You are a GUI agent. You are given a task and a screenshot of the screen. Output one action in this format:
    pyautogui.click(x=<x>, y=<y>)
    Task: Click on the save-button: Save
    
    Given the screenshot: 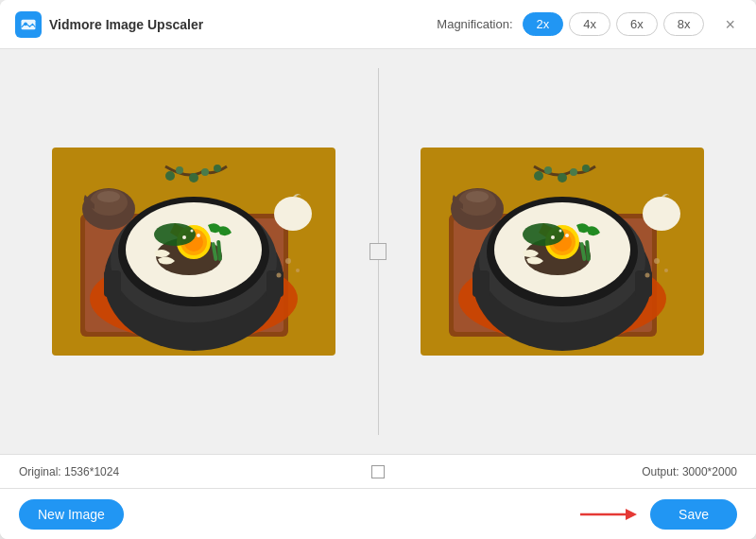 What is the action you would take?
    pyautogui.click(x=694, y=514)
    